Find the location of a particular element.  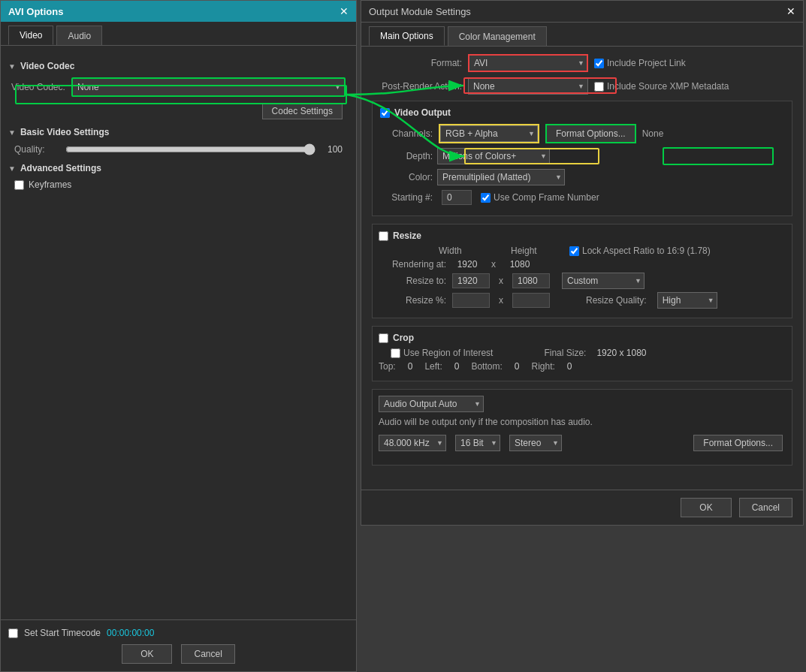

avi-close-button: ✕ is located at coordinates (344, 11).